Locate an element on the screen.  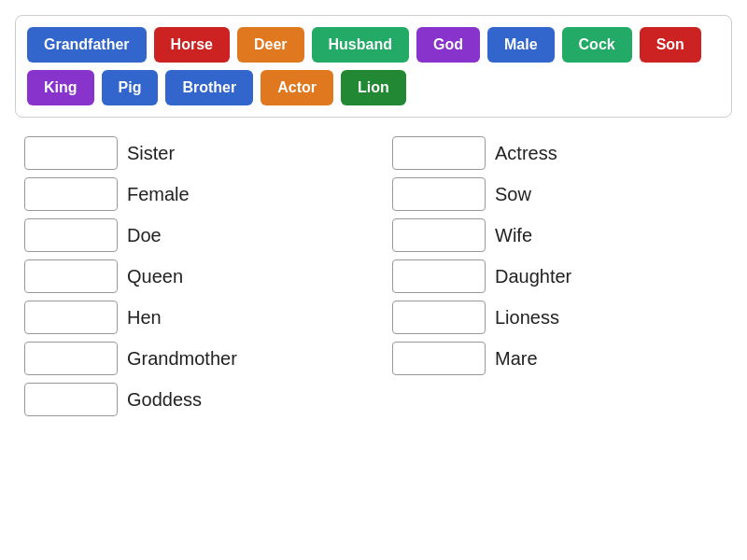
match-row-sow: Sow is located at coordinates (557, 194).